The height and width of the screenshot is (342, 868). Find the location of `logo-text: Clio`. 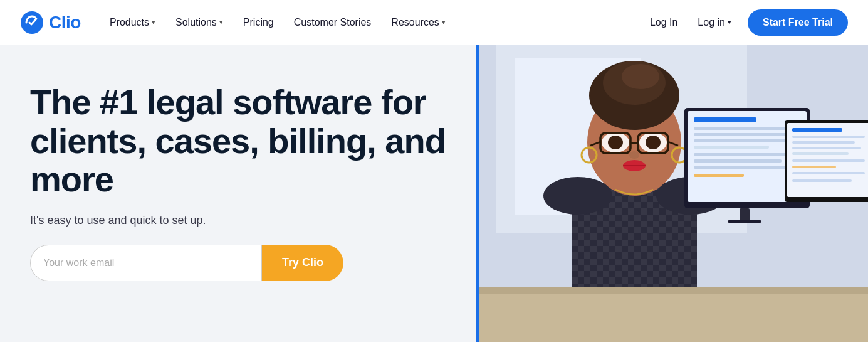

logo-text: Clio is located at coordinates (65, 23).